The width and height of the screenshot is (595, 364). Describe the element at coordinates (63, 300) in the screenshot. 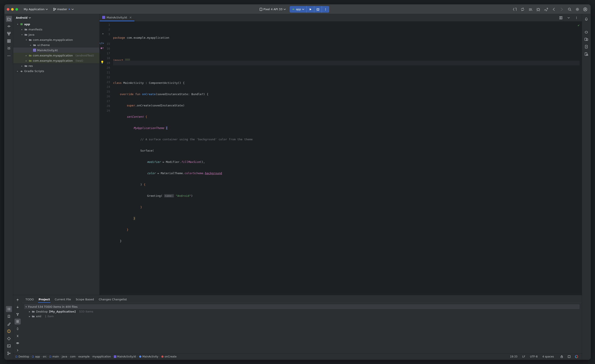

I see `todo-tab-current-file: Current File` at that location.